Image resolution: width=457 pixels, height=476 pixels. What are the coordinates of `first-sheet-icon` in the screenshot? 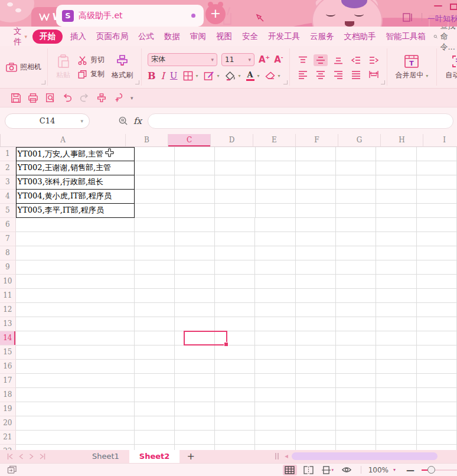 It's located at (11, 457).